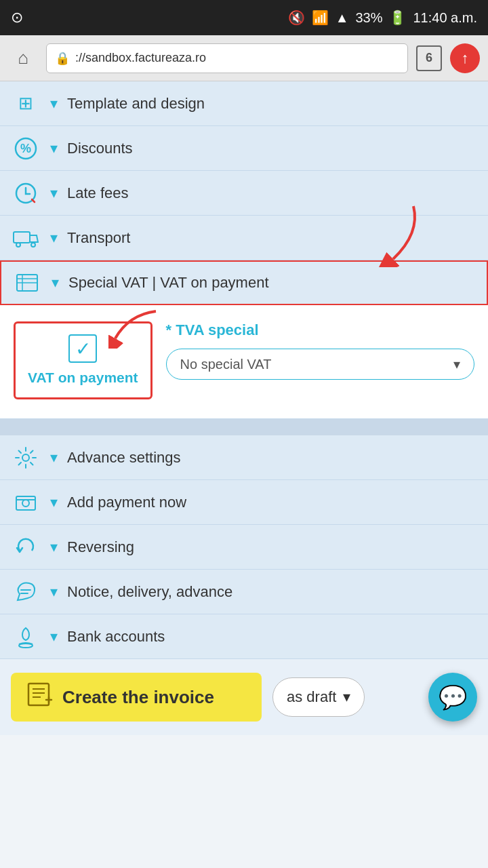 The width and height of the screenshot is (488, 868). I want to click on chevron-latefees: ▾, so click(54, 193).